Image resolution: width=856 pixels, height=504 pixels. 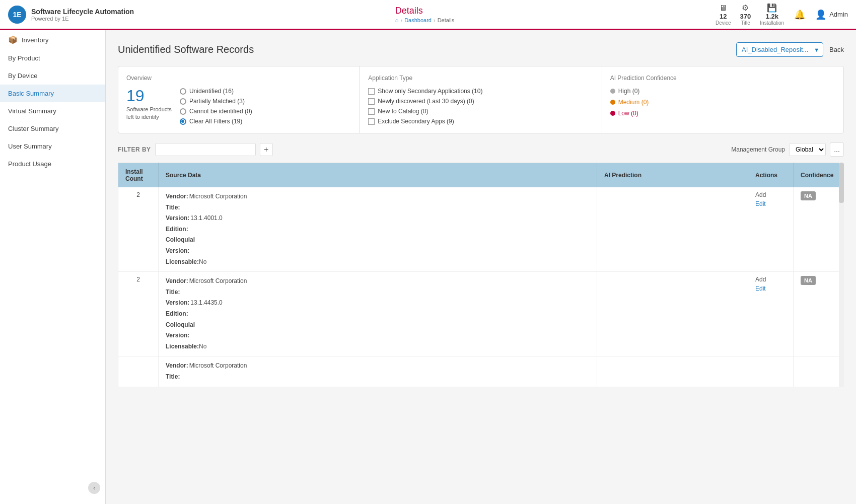 I want to click on sidebar-collapse-button: ‹, so click(x=94, y=488).